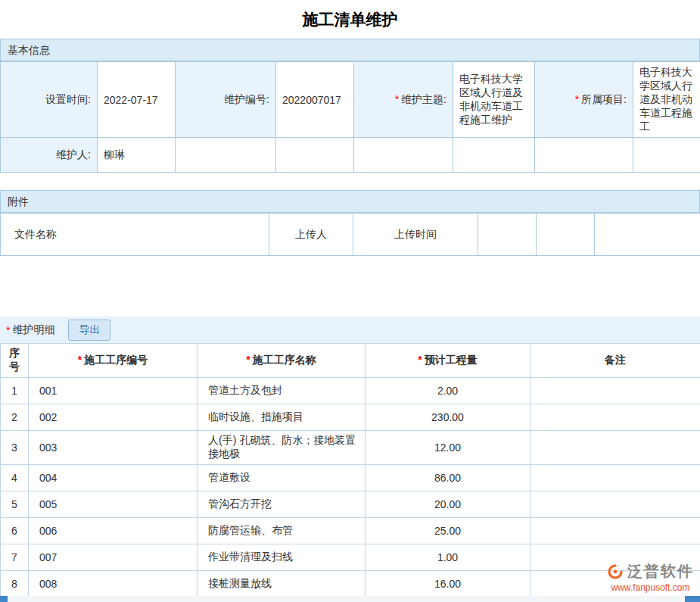 Image resolution: width=700 pixels, height=602 pixels. I want to click on cell-qty: 12.00, so click(448, 448).